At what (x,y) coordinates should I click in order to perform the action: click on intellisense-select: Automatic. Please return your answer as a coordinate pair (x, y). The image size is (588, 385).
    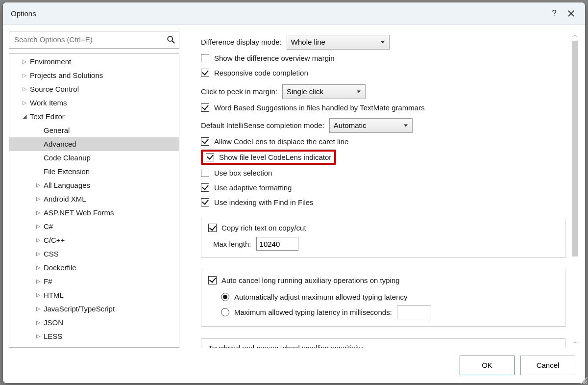
    Looking at the image, I should click on (371, 126).